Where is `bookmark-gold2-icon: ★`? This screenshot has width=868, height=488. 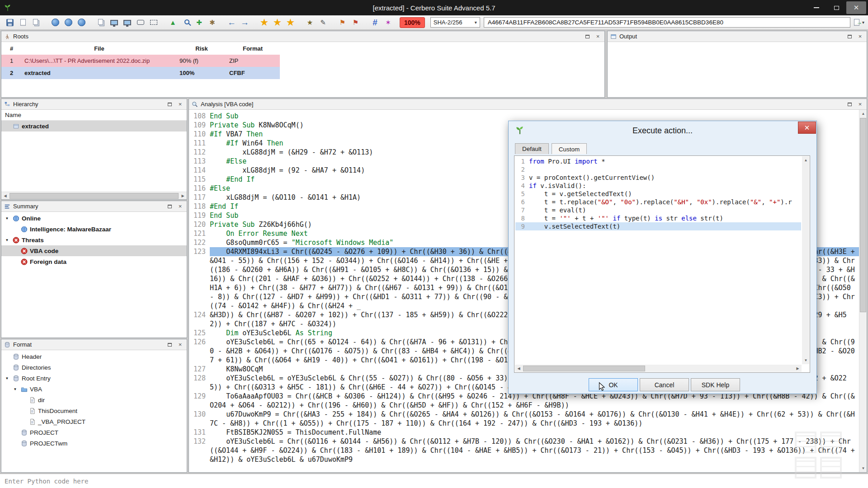
bookmark-gold2-icon: ★ is located at coordinates (278, 23).